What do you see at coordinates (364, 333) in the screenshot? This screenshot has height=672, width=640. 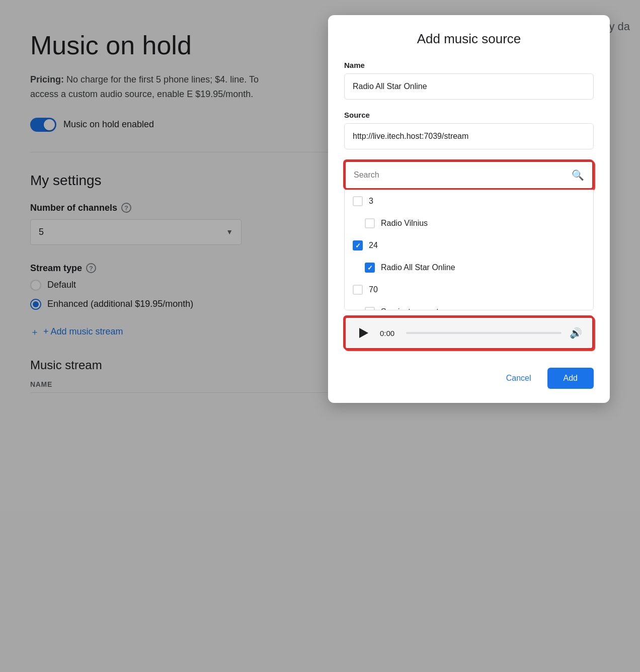 I see `play-button` at bounding box center [364, 333].